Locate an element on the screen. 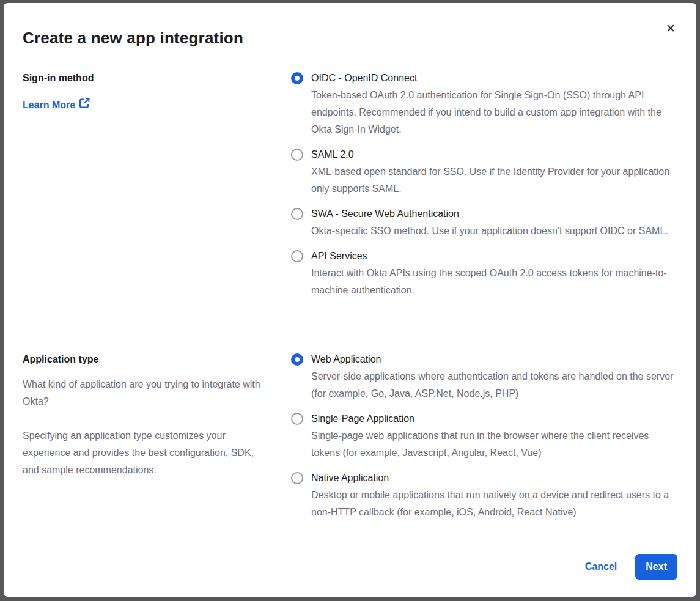 Image resolution: width=700 pixels, height=601 pixels. radio-option-description: Interact with Okta APIs using the scoped… is located at coordinates (494, 282).